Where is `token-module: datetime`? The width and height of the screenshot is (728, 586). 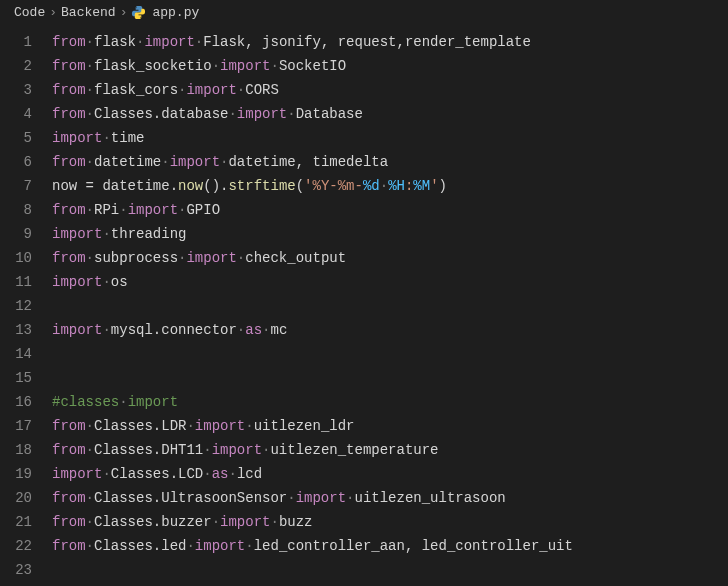 token-module: datetime is located at coordinates (128, 162).